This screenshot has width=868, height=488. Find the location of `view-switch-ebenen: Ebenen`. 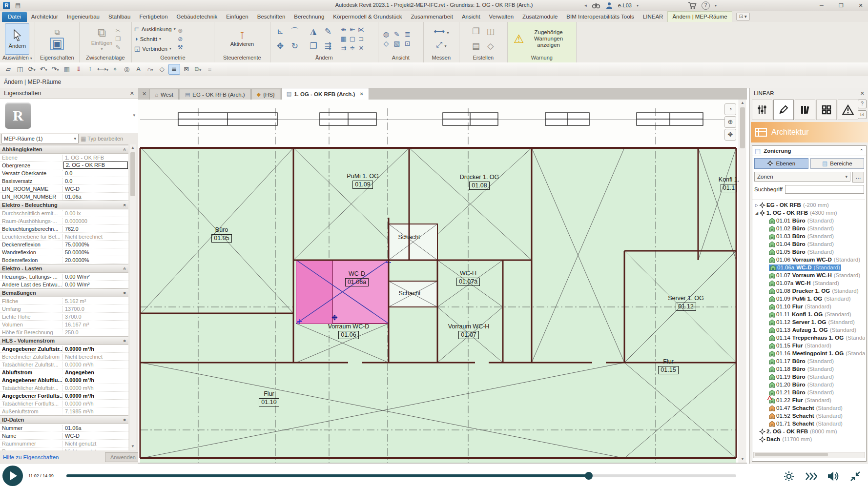

view-switch-ebenen: Ebenen is located at coordinates (781, 163).